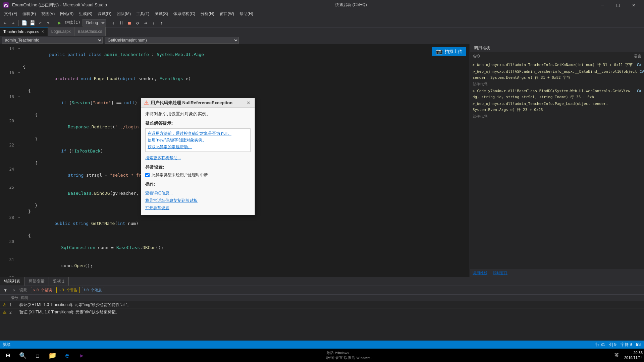 The width and height of the screenshot is (644, 362). Describe the element at coordinates (634, 5) in the screenshot. I see `close-button: ✕` at that location.